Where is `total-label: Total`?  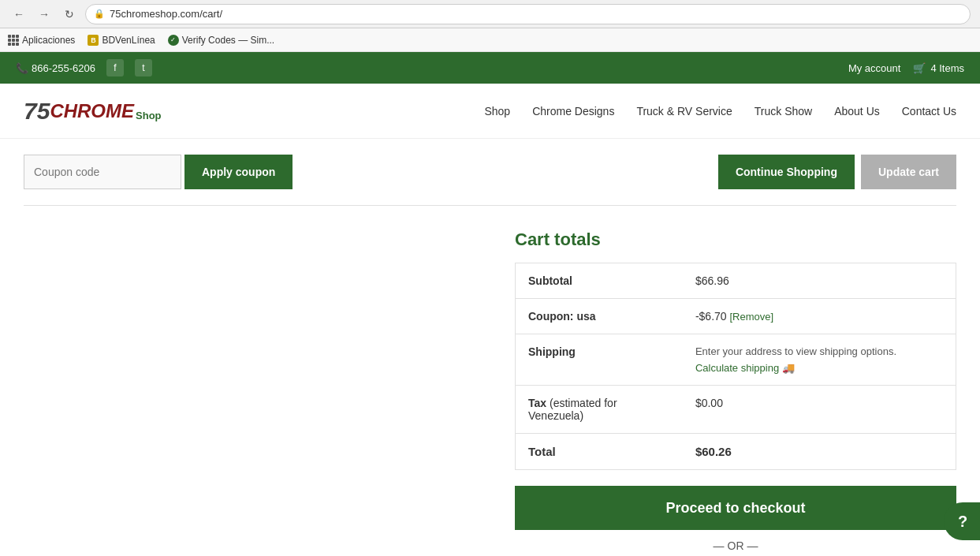 total-label: Total is located at coordinates (599, 452).